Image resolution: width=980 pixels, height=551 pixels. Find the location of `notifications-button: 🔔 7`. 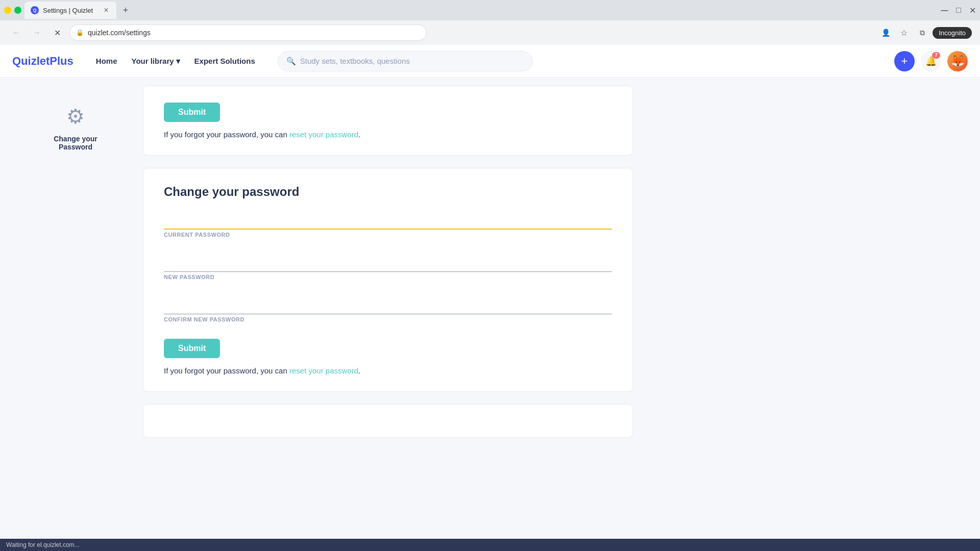

notifications-button: 🔔 7 is located at coordinates (931, 61).